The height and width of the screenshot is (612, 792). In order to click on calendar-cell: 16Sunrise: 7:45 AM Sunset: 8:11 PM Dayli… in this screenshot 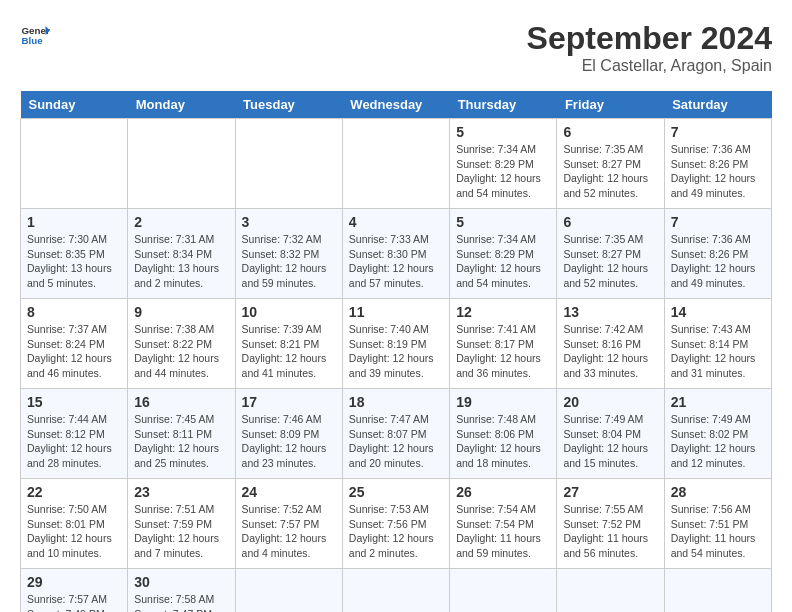, I will do `click(182, 434)`.